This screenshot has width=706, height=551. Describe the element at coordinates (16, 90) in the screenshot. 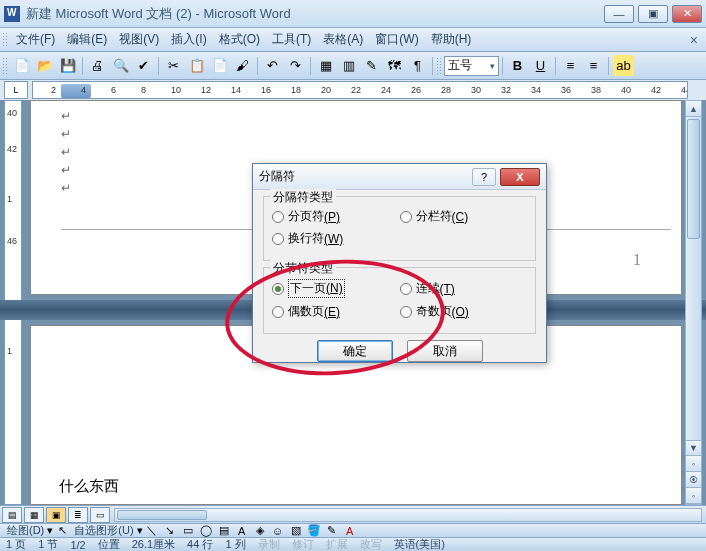

I see `tab-selector: L` at that location.